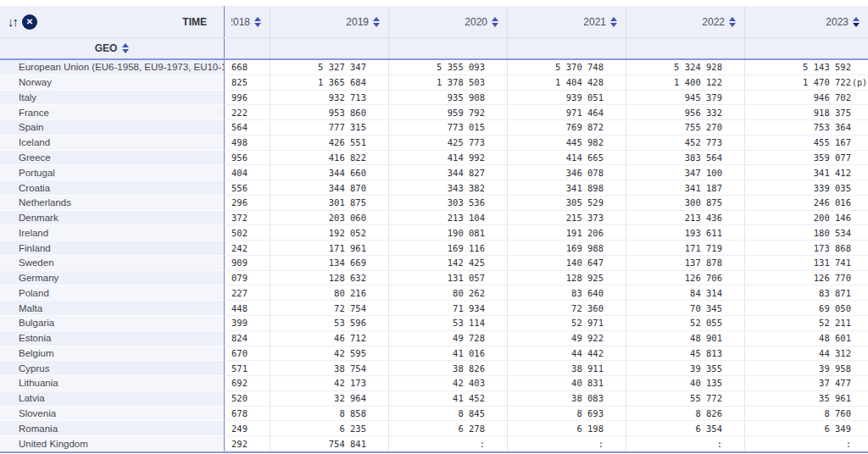 The height and width of the screenshot is (454, 868). I want to click on value-cell: 126 706, so click(685, 279).